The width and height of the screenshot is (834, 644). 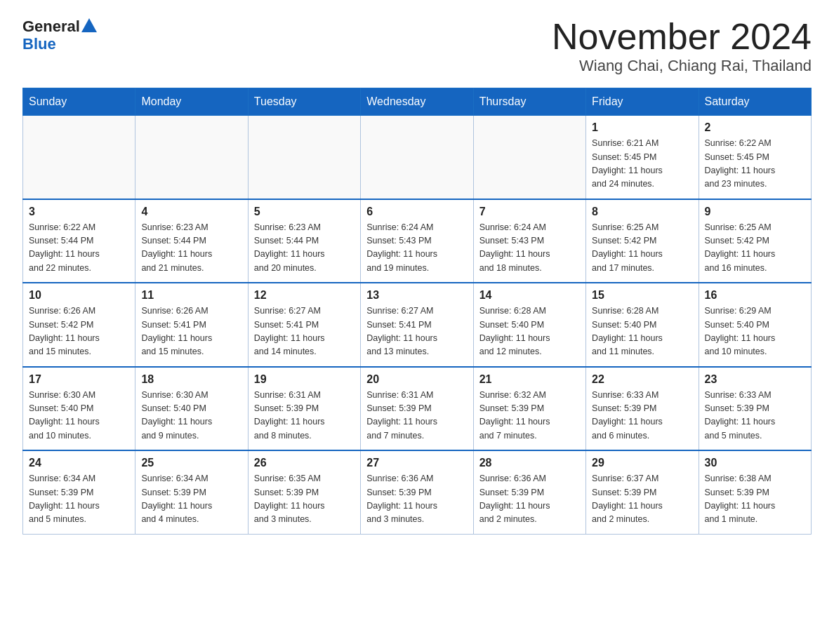 I want to click on logo-arrow-icon, so click(x=89, y=27).